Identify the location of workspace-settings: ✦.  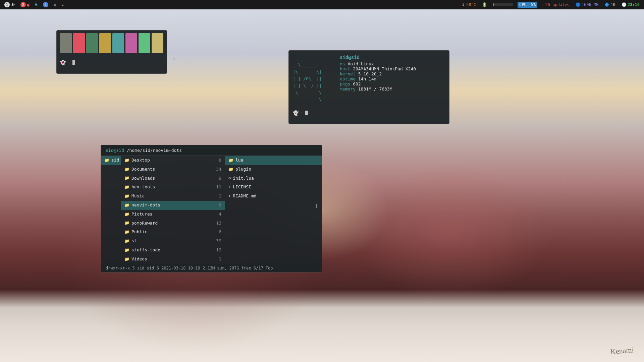
(63, 5).